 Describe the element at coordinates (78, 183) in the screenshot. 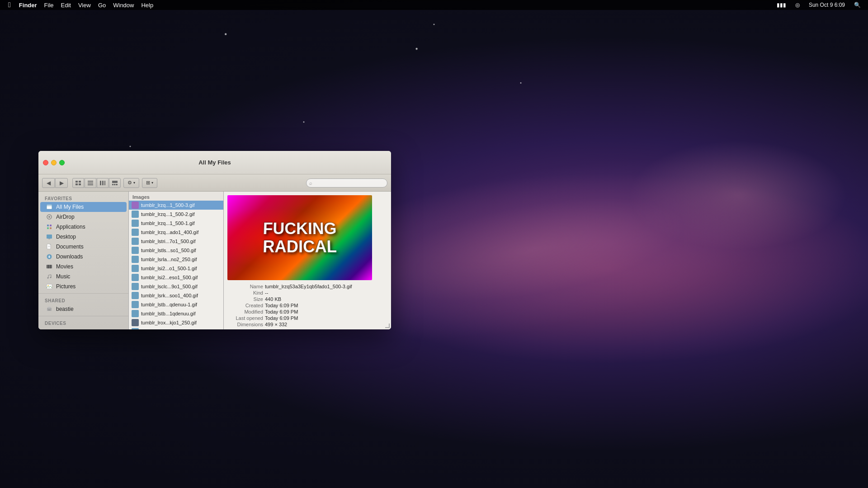

I see `icon-view-button` at that location.